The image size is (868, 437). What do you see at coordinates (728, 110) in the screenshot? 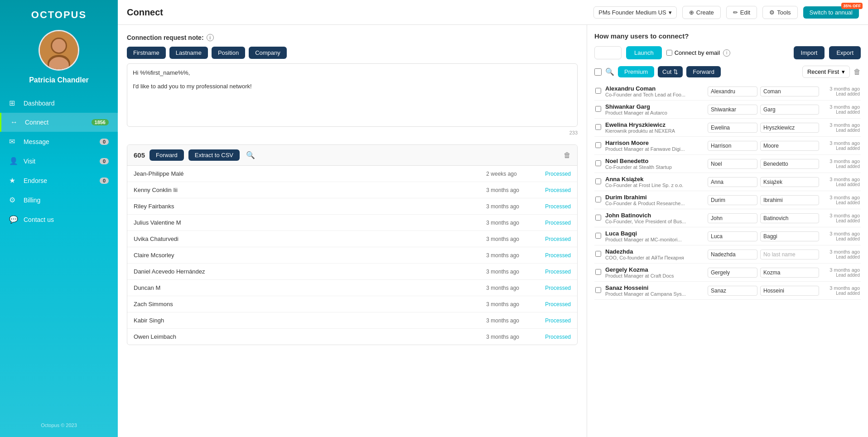
I see `leads-row: Shiwankar Garg Product Manager at Autarc…` at bounding box center [728, 110].